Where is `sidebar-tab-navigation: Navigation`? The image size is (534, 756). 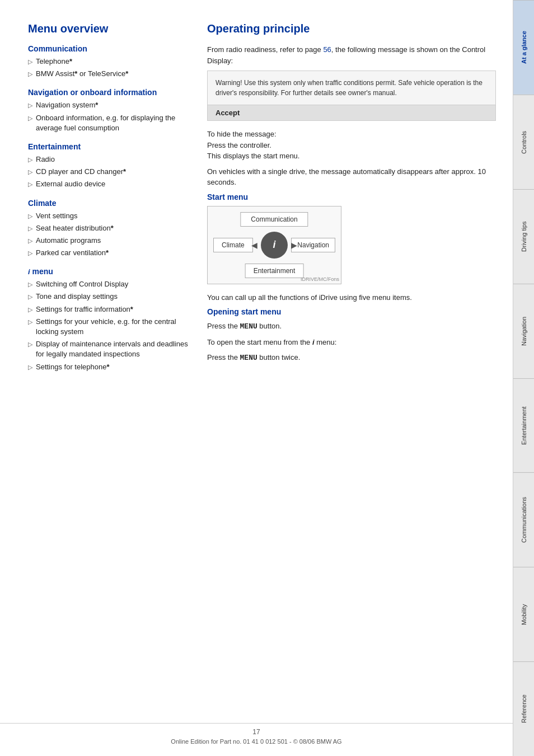
sidebar-tab-navigation: Navigation is located at coordinates (524, 331).